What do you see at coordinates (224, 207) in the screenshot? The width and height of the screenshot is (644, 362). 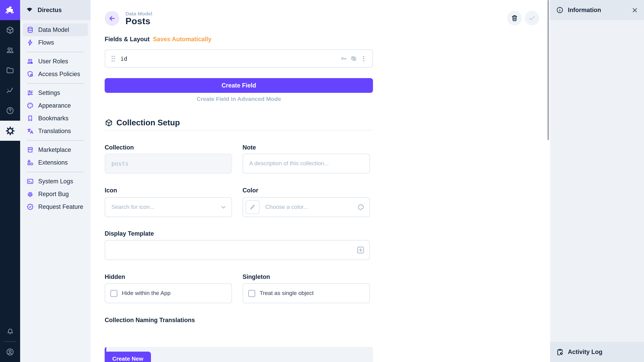 I see `chevron-down-icon` at bounding box center [224, 207].